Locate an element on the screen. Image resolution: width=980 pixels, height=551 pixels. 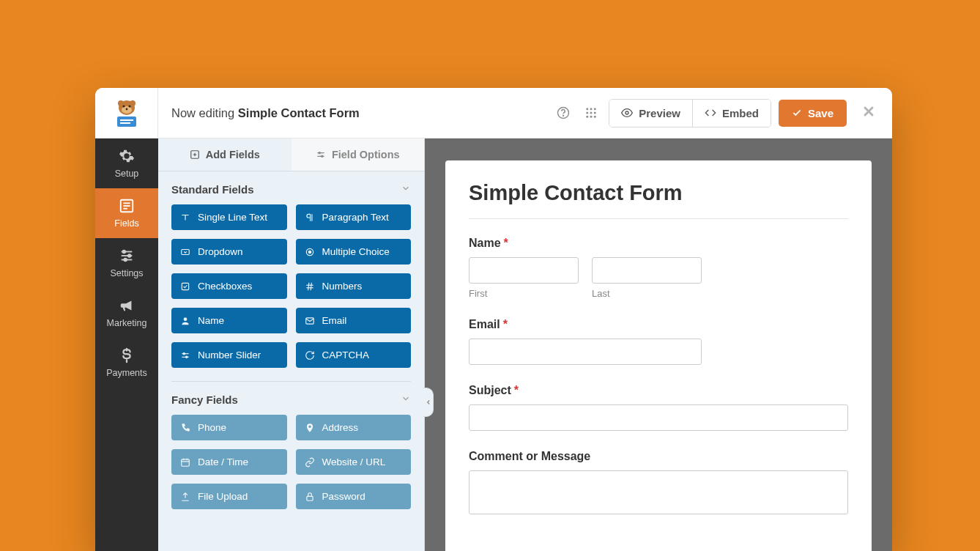
title-divider is located at coordinates (658, 218).